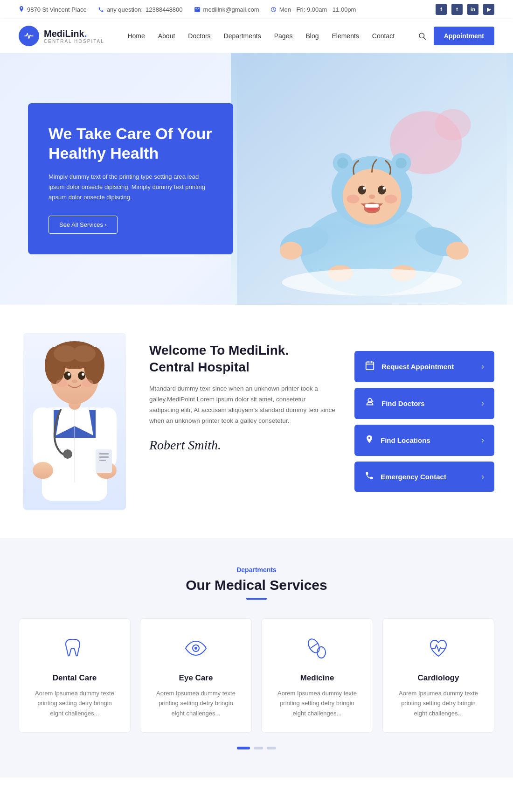 The height and width of the screenshot is (812, 513). Describe the element at coordinates (29, 36) in the screenshot. I see `heartbeat-icon` at that location.